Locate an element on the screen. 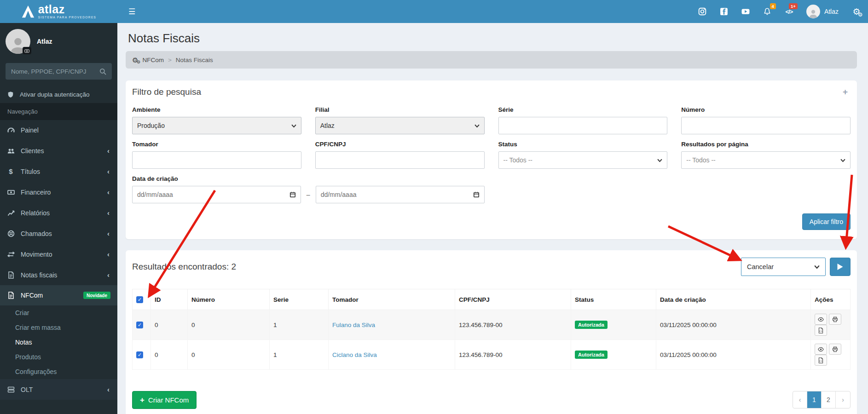 This screenshot has width=868, height=414. sidebar-item-movimento: Movimento ‹ is located at coordinates (59, 254).